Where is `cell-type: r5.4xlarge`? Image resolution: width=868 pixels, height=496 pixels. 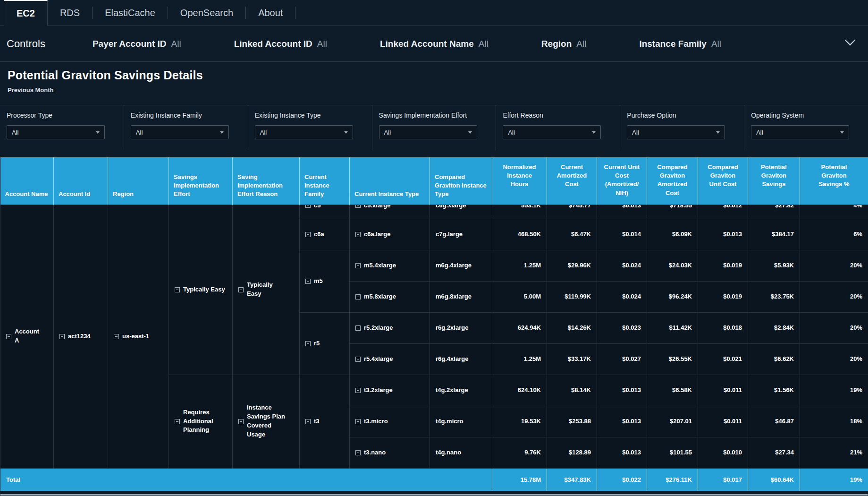 cell-type: r5.4xlarge is located at coordinates (390, 359).